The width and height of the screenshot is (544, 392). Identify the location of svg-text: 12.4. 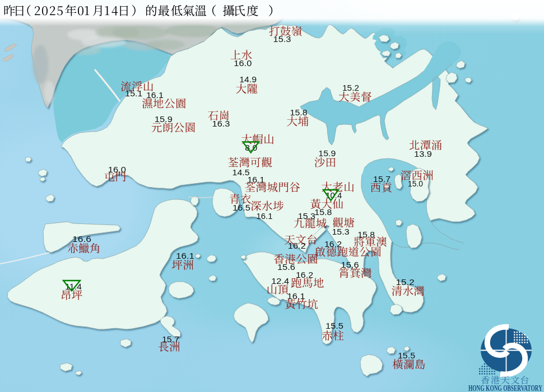
(280, 281).